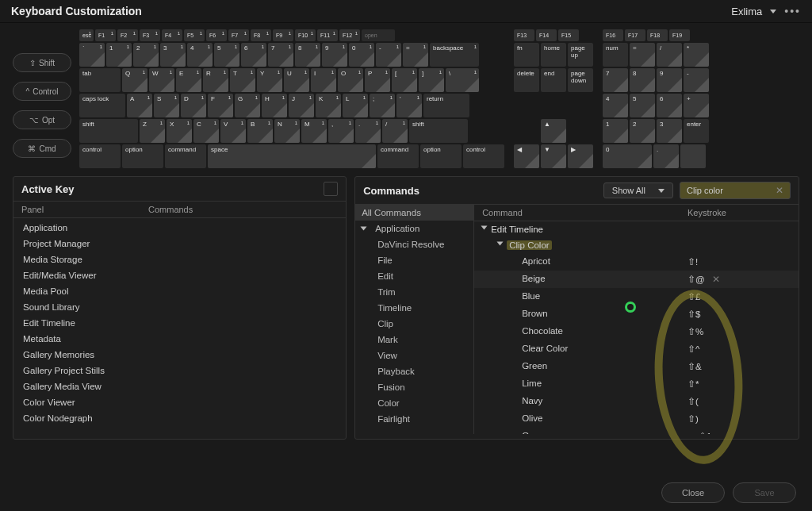  What do you see at coordinates (150, 35) in the screenshot?
I see `key-f3: F31` at bounding box center [150, 35].